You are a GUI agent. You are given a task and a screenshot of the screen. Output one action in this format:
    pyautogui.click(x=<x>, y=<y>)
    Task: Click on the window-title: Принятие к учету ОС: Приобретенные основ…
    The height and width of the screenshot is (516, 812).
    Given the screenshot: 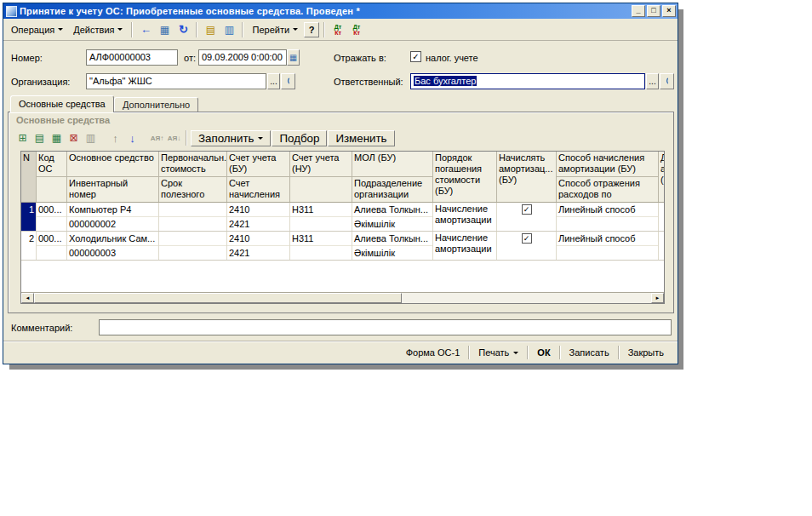 What is the action you would take?
    pyautogui.click(x=325, y=11)
    